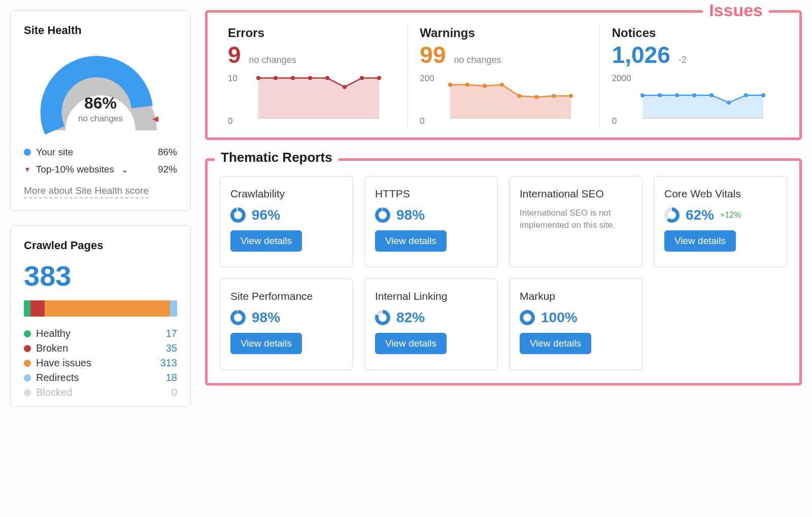 Image resolution: width=812 pixels, height=517 pixels. Describe the element at coordinates (576, 219) in the screenshot. I see `report-note: International SEO is not implemented on …` at that location.